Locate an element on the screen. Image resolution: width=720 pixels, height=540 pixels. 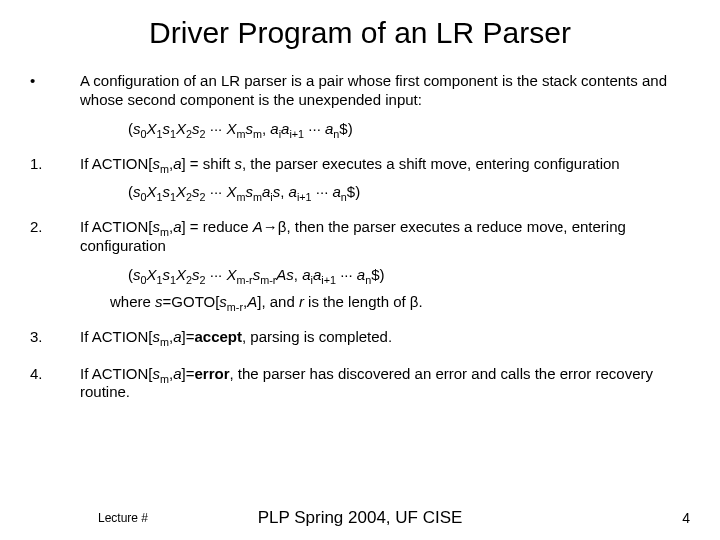
reduce-note: where s=GOTO[sm-r,A], and r is the lengt… is located at coordinates (400, 302).